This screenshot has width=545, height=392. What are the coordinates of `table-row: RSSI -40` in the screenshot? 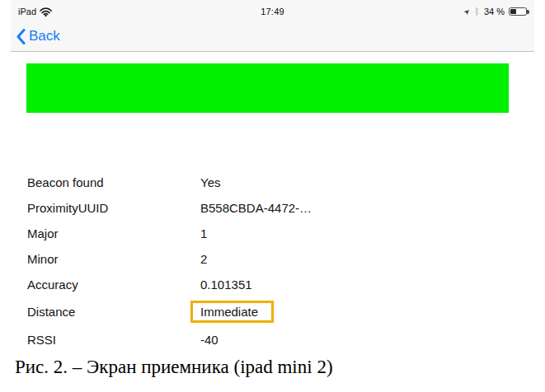 It's located at (266, 339).